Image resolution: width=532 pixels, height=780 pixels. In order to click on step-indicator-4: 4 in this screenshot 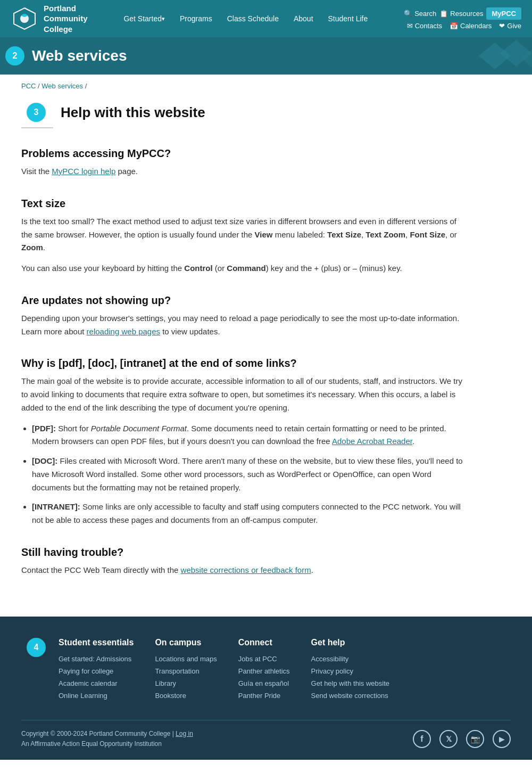, I will do `click(36, 647)`.